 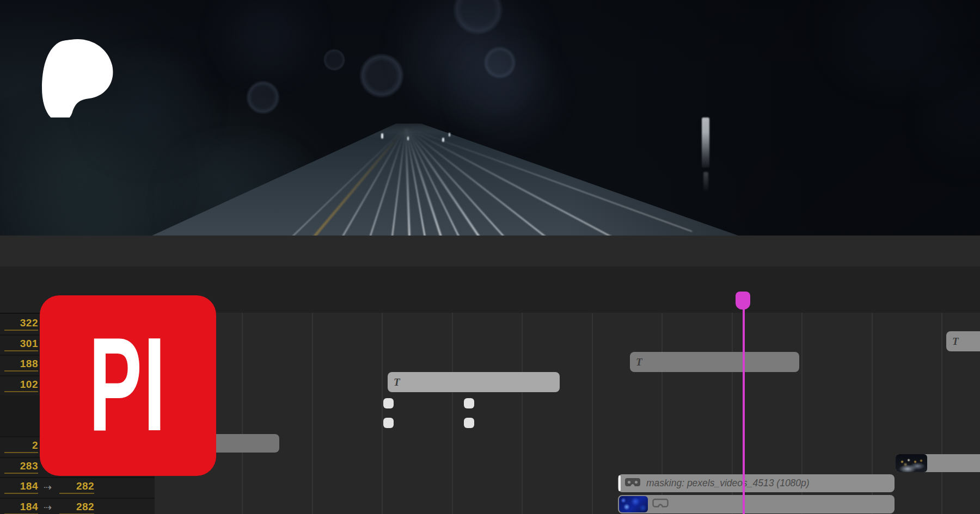 I want to click on track-value-field: 301, so click(x=21, y=345).